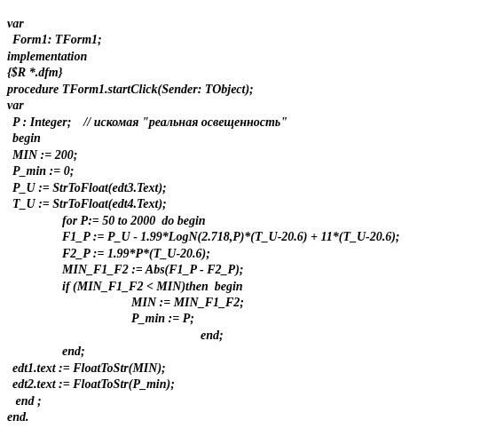 The height and width of the screenshot is (444, 504). I want to click on code-line: F2_P := 1.99*P*(T_U-20.6);, so click(252, 254).